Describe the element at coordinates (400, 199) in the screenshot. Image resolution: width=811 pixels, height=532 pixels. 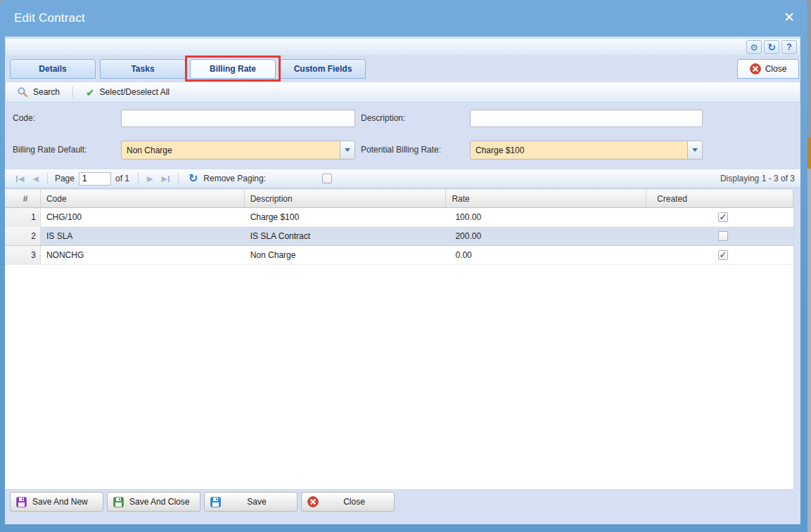
I see `table-header-row: # Code Description Rate Created` at that location.